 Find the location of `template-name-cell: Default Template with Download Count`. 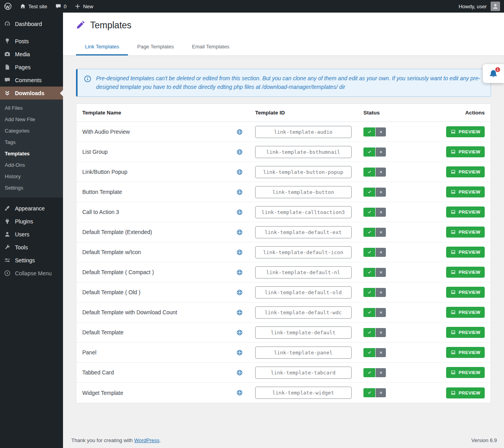

template-name-cell: Default Template with Download Count is located at coordinates (162, 312).